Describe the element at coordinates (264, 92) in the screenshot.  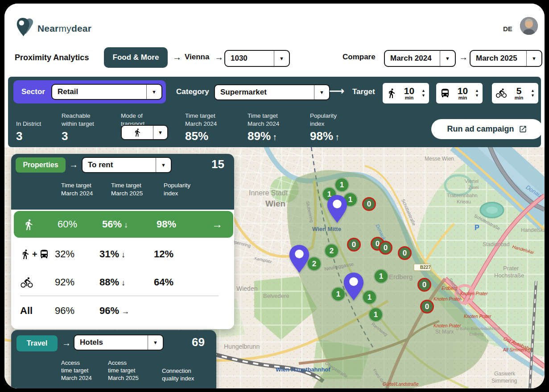
I see `category-select-value: Supermarket` at that location.